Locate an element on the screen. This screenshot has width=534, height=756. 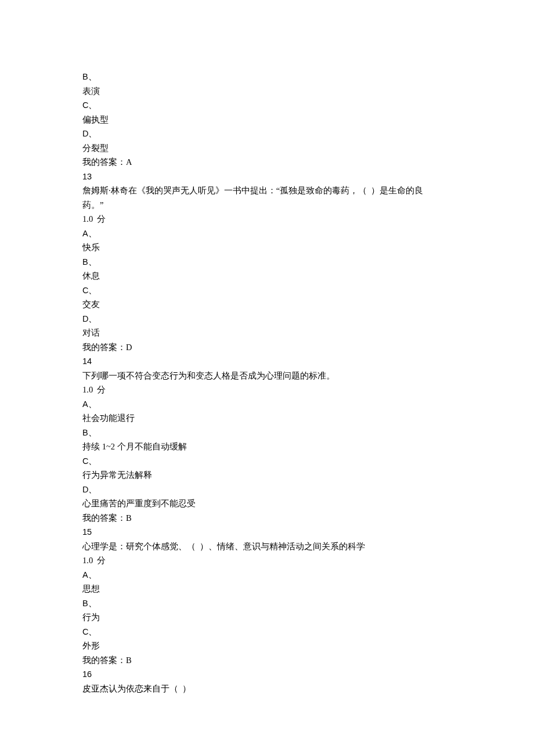
q14-d-label: D、 is located at coordinates (267, 490).